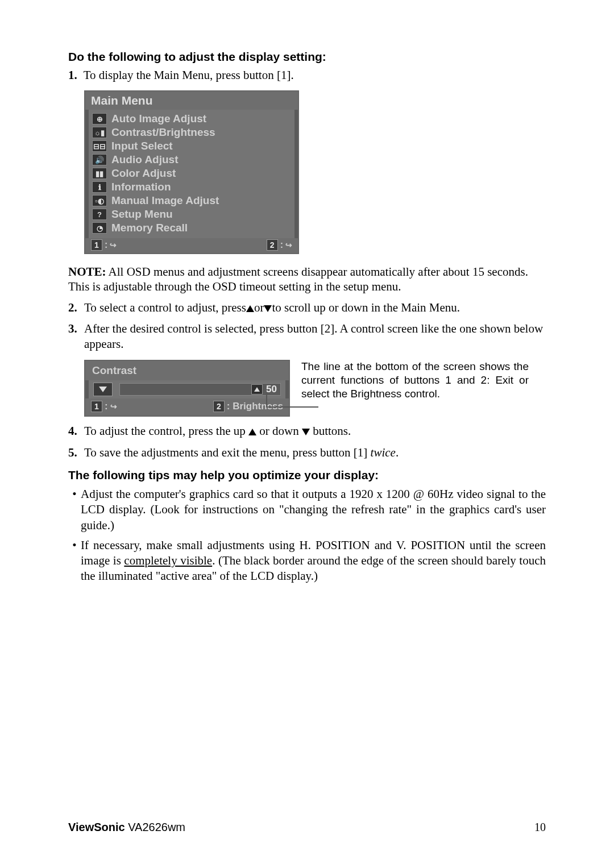 The image size is (614, 868). I want to click on step-2-text: To select a control to adjust, pressorto…, so click(272, 308).